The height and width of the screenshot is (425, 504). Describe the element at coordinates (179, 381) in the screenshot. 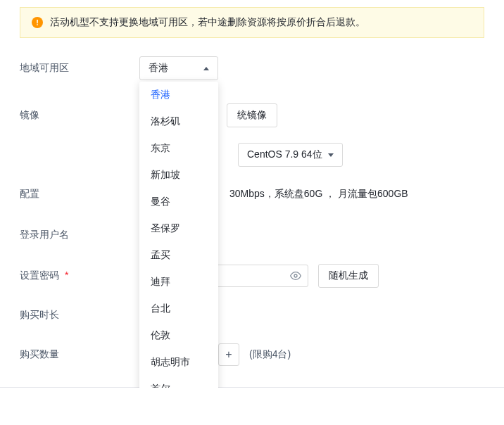

I see `region-option: 首尔` at that location.